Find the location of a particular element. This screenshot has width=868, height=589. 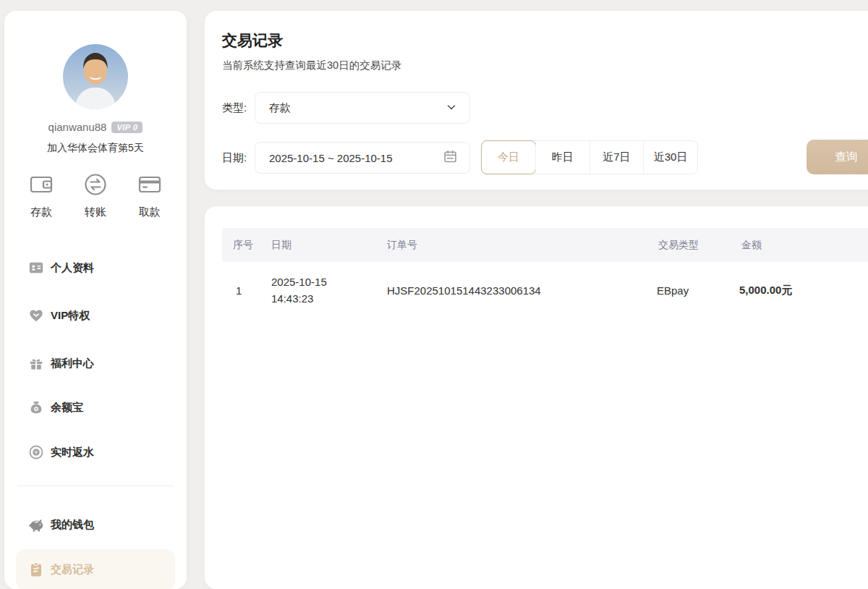

sidebar-item-label: 我的钱包 is located at coordinates (72, 525).